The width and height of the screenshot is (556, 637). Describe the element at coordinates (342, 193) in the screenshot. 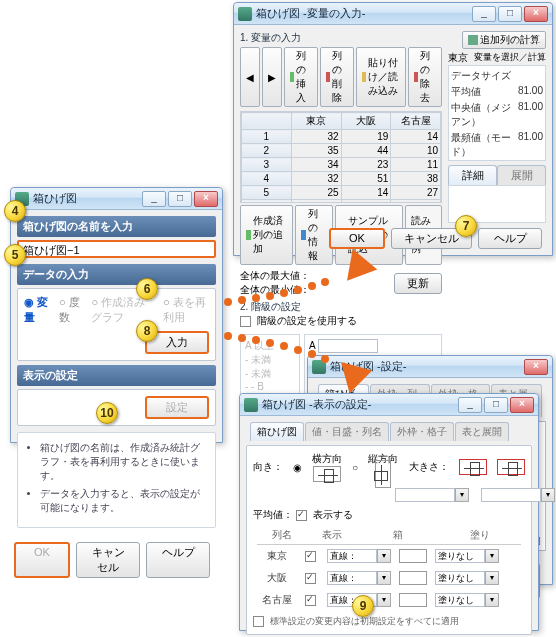

I see `table-row: 5251427` at that location.